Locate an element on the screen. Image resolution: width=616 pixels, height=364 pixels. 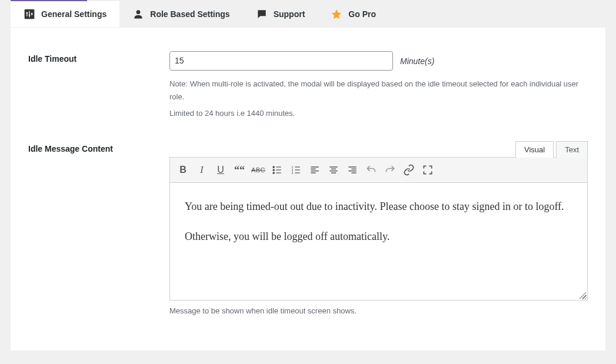
editor-tab-visual: Visual is located at coordinates (534, 149).